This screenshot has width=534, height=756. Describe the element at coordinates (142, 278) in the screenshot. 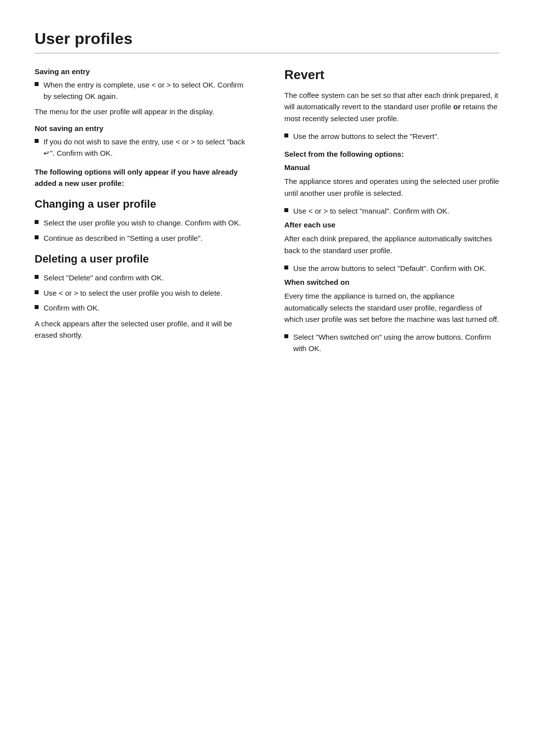

I see `deleting-bullet1: Select "Delete" and confirm with OK.` at that location.